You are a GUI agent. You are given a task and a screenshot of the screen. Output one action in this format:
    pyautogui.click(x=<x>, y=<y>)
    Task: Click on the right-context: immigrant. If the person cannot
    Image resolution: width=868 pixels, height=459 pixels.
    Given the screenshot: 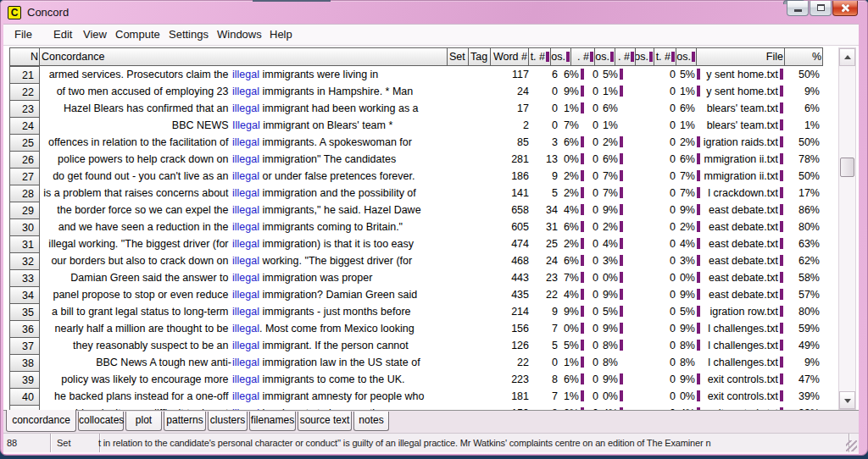 What is the action you would take?
    pyautogui.click(x=334, y=346)
    